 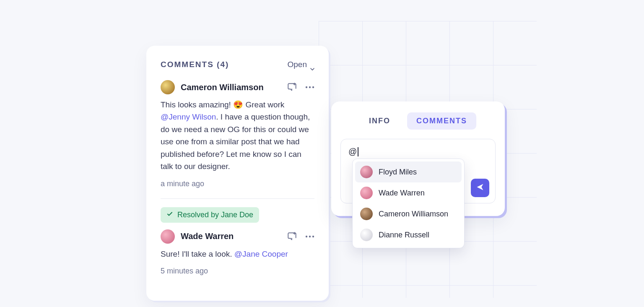 I want to click on mention-option-label: Dianne Russell, so click(x=404, y=235).